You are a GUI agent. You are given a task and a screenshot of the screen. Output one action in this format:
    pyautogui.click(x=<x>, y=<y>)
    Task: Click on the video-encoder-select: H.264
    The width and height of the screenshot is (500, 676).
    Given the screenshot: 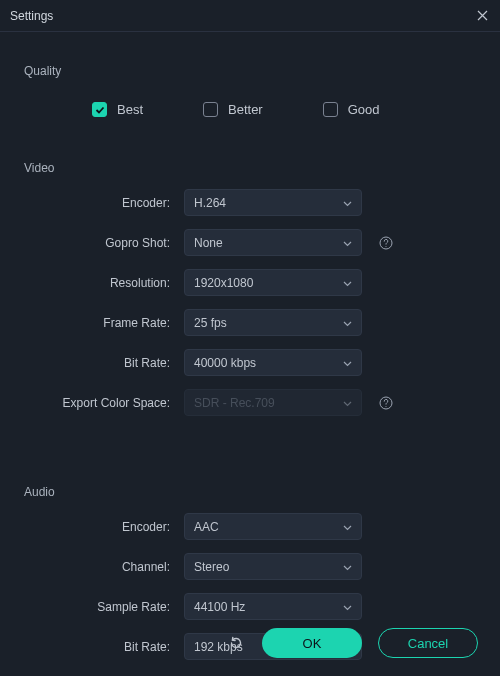 What is the action you would take?
    pyautogui.click(x=273, y=202)
    